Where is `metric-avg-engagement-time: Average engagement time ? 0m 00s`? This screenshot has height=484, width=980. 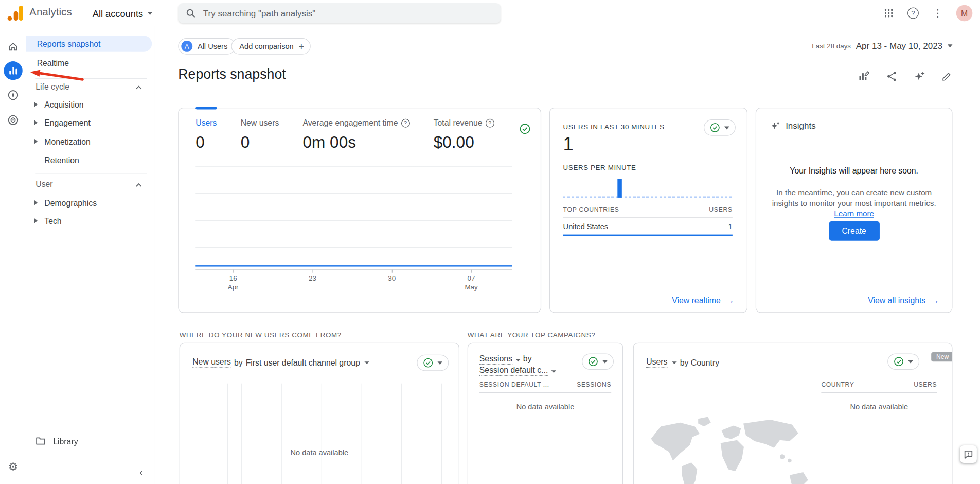 metric-avg-engagement-time: Average engagement time ? 0m 00s is located at coordinates (356, 135).